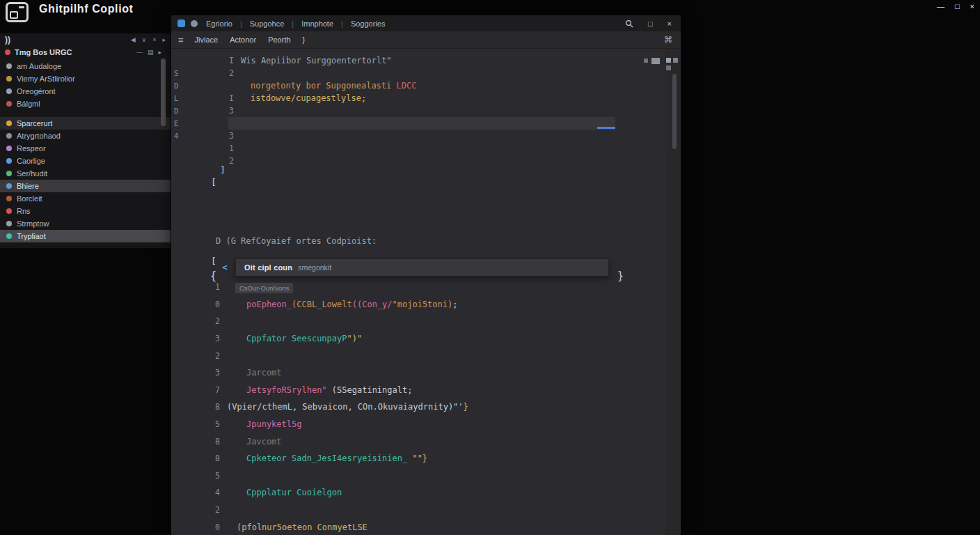 The height and width of the screenshot is (535, 980). Describe the element at coordinates (941, 6) in the screenshot. I see `screen-minimize-button: —` at that location.